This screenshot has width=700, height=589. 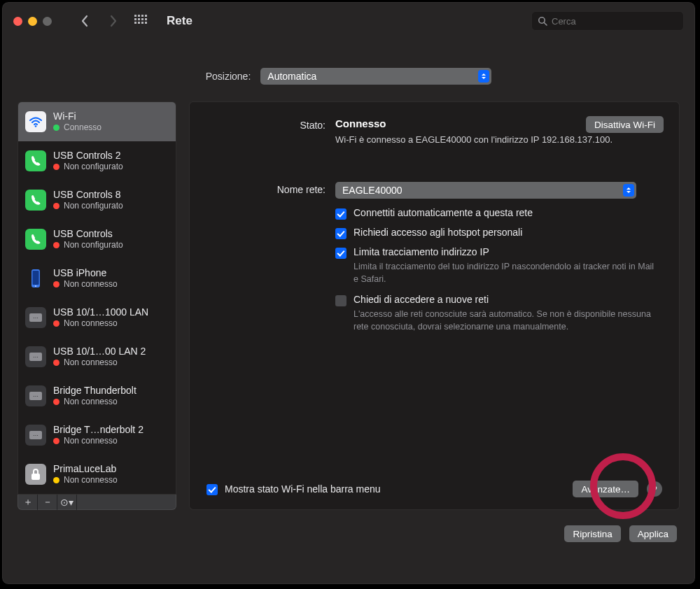 I want to click on show-menubar-label: Mostra stato Wi-Fi nella barra menu, so click(x=302, y=489).